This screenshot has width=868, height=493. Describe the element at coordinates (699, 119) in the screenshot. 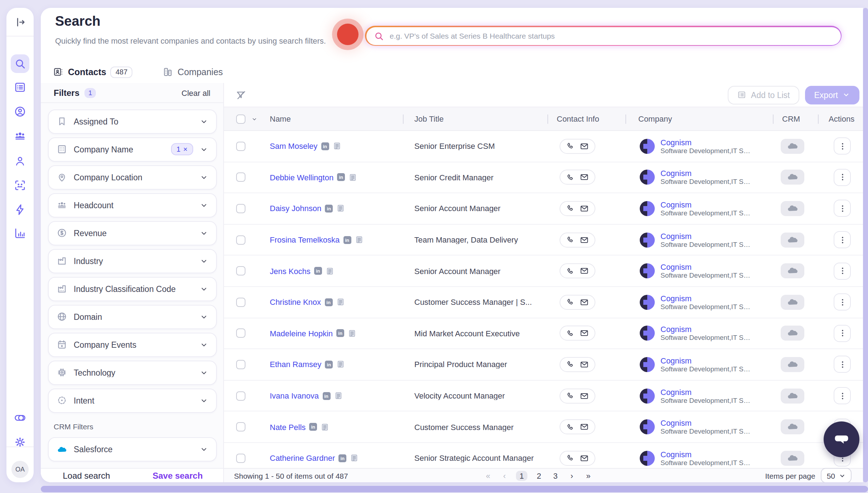

I see `column-header-company: Company` at that location.